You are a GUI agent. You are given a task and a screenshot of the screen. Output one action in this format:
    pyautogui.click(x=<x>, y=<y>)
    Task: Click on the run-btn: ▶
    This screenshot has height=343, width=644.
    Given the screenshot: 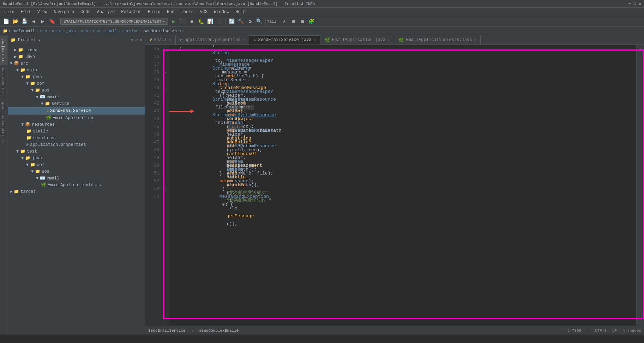 What is the action you would take?
    pyautogui.click(x=174, y=22)
    